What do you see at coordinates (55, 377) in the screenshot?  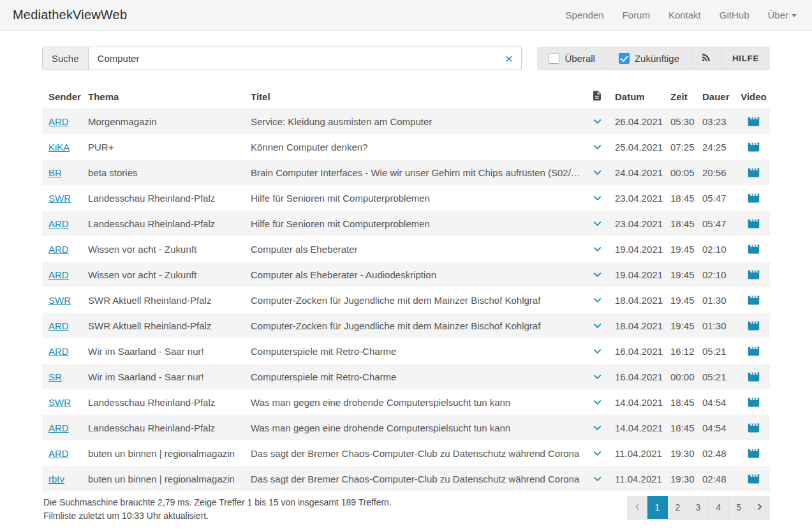 I see `sender-link: SR` at bounding box center [55, 377].